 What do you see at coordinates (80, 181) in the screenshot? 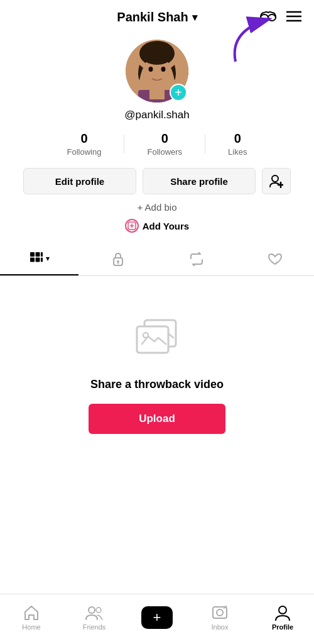
I see `edit-profile-button: Edit profile` at bounding box center [80, 181].